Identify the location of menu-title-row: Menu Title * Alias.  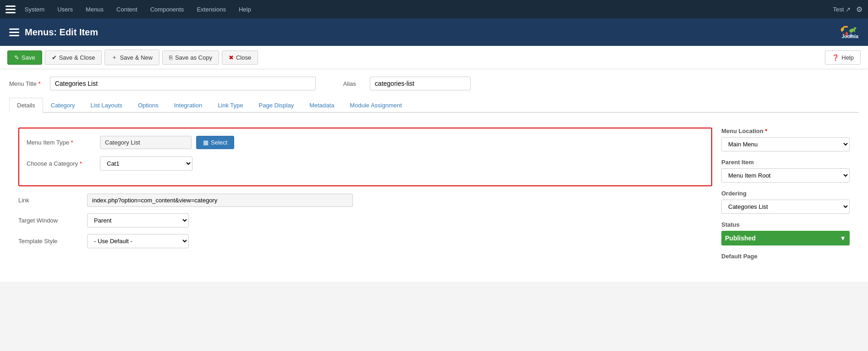
(434, 84).